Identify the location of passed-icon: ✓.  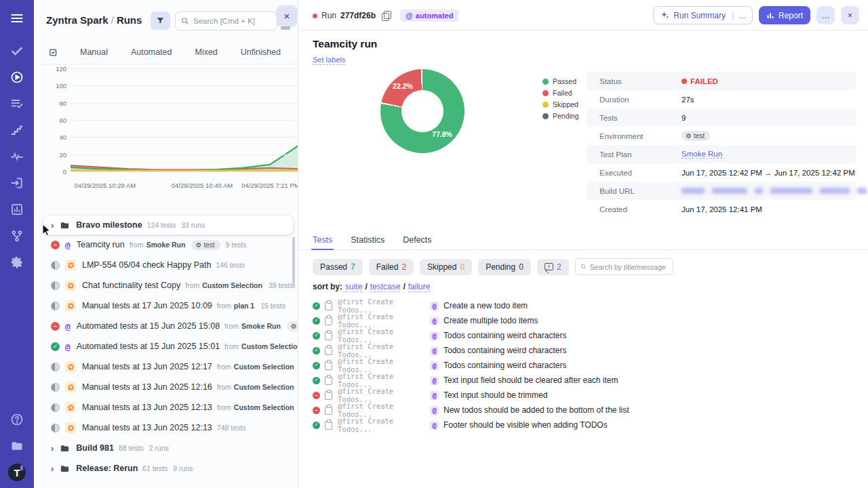
(56, 347).